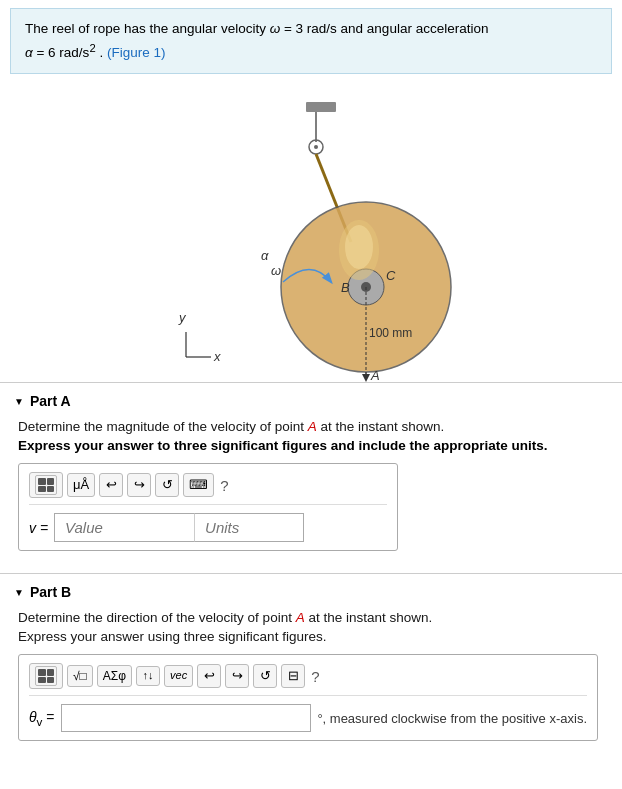 The width and height of the screenshot is (622, 789). Describe the element at coordinates (208, 528) in the screenshot. I see `part-a-input-row: v =` at that location.